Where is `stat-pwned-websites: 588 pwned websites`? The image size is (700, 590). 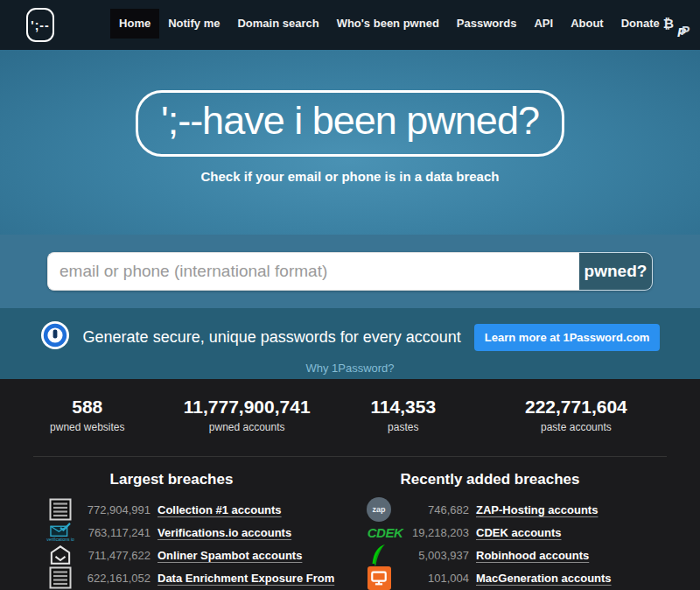
stat-pwned-websites: 588 pwned websites is located at coordinates (88, 415).